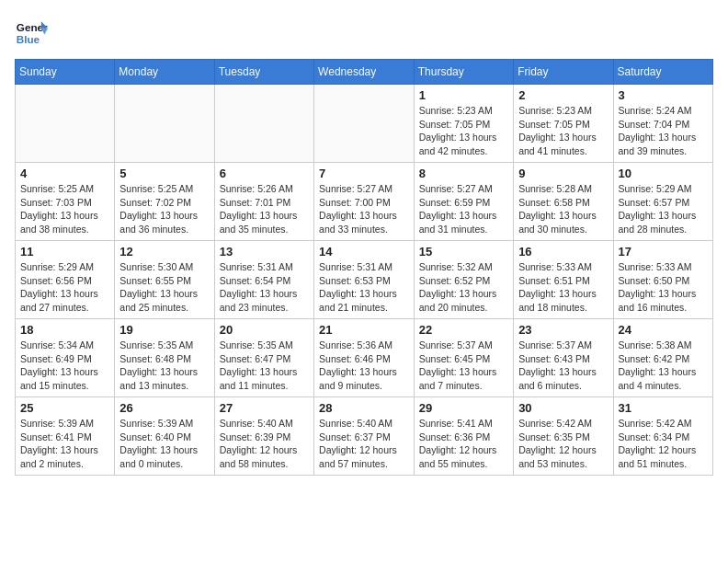 Image resolution: width=728 pixels, height=563 pixels. Describe the element at coordinates (264, 72) in the screenshot. I see `day-header-tuesday: Tuesday` at that location.